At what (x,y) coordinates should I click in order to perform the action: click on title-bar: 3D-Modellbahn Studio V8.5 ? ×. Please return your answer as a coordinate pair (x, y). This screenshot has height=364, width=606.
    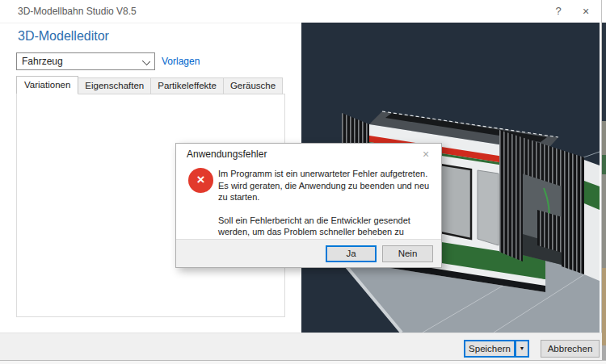
    Looking at the image, I should click on (301, 11).